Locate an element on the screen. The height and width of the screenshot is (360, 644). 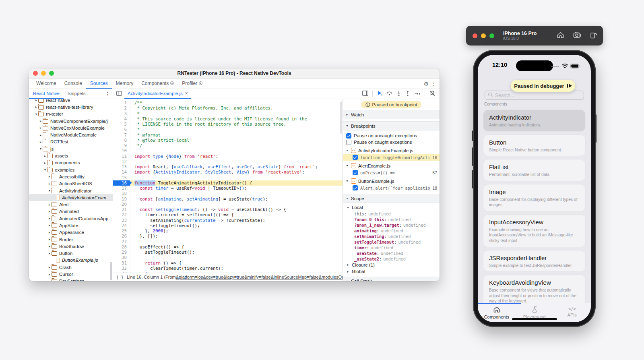
line-number: 2 is located at coordinates (122, 108).